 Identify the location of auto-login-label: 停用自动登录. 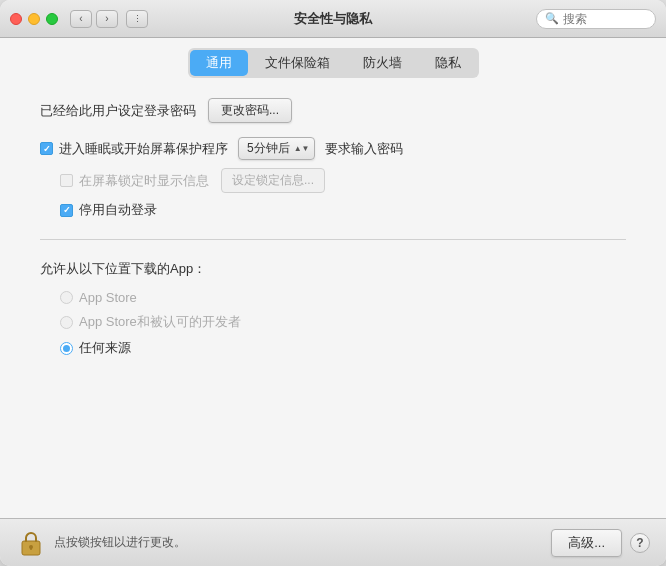
(118, 210).